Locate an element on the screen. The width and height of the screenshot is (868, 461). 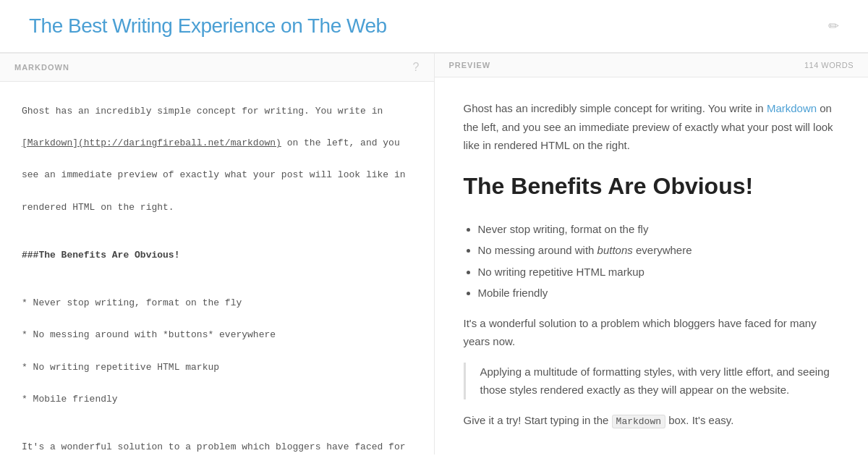
markdown-help-icon: ? is located at coordinates (417, 67).